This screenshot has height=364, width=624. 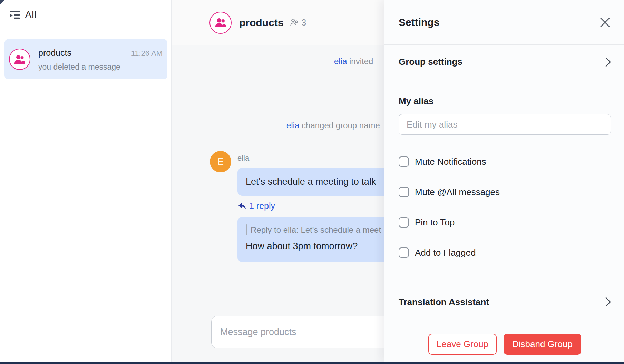 I want to click on sender-name: elia, so click(x=243, y=158).